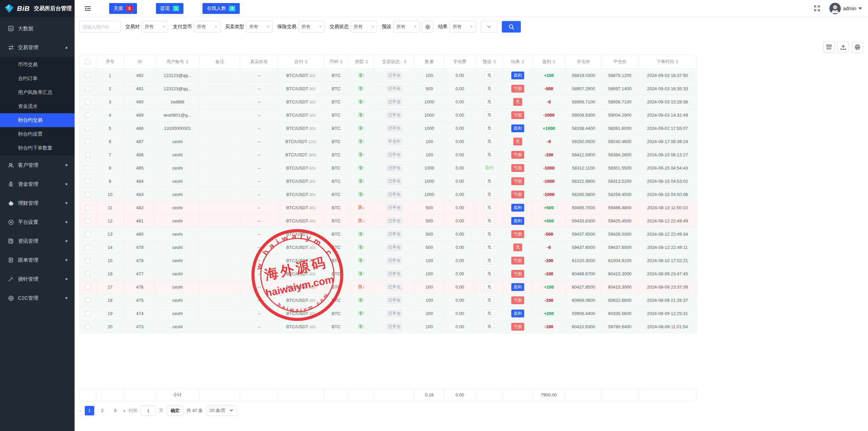 This screenshot has height=431, width=868. Describe the element at coordinates (37, 28) in the screenshot. I see `sidebar-item-大数据: 大数据` at that location.